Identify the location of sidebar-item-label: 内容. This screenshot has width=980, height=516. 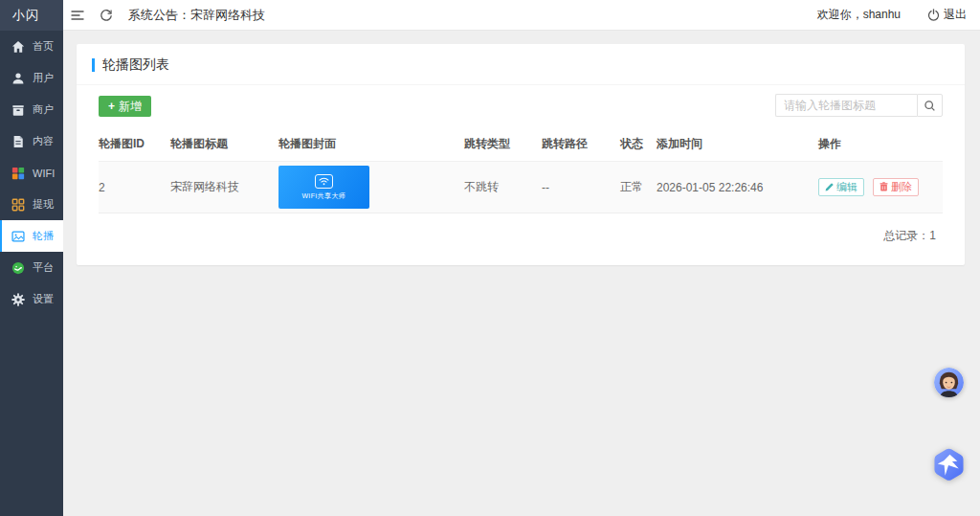
(43, 142).